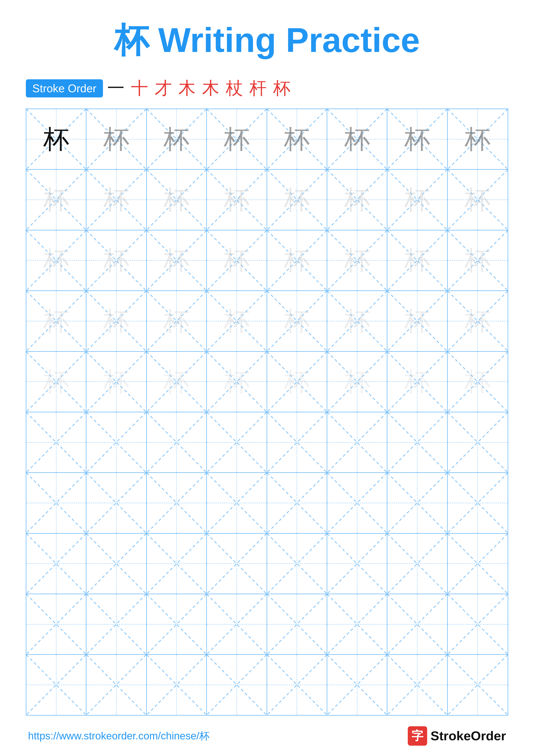 This screenshot has width=534, height=756. What do you see at coordinates (417, 321) in the screenshot?
I see `grid-cell-r3-c6: 杯` at bounding box center [417, 321].